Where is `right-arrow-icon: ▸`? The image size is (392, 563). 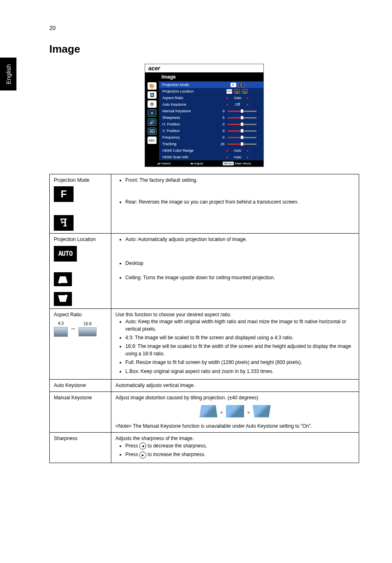
right-arrow-icon: ▸ is located at coordinates (143, 455).